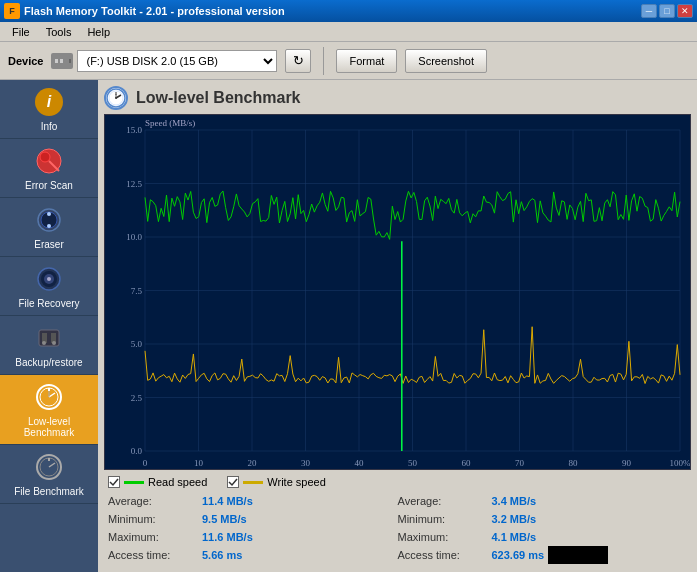 The width and height of the screenshot is (697, 572). What do you see at coordinates (348, 11) in the screenshot?
I see `title-bar: F Flash Memory Toolkit - 2.01 - professi…` at bounding box center [348, 11].